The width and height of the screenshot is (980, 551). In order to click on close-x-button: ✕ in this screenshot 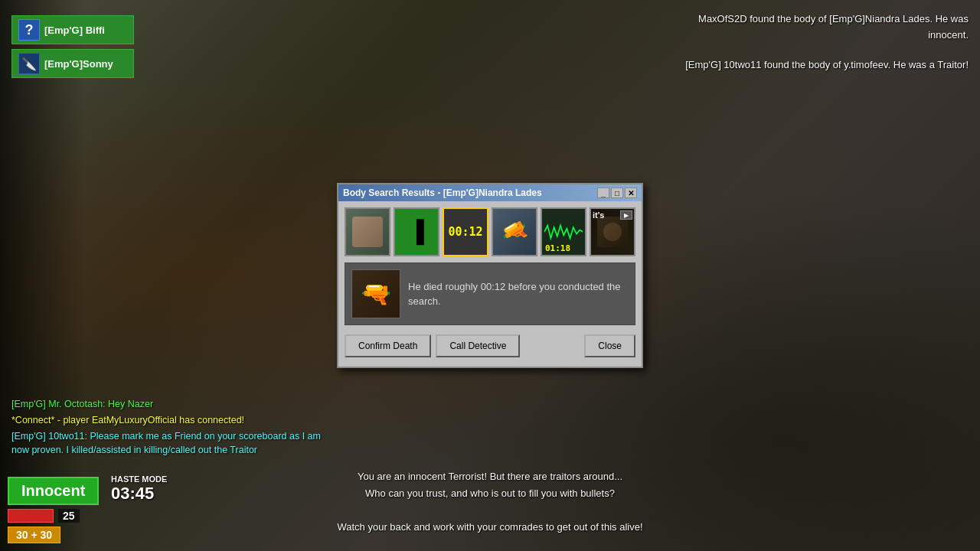, I will do `click(631, 193)`.